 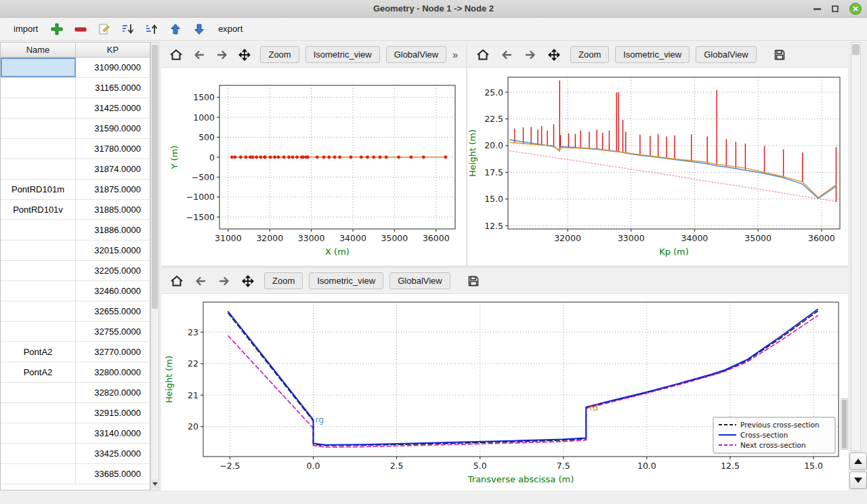 I want to click on table-row: 31886.0000, so click(x=75, y=230).